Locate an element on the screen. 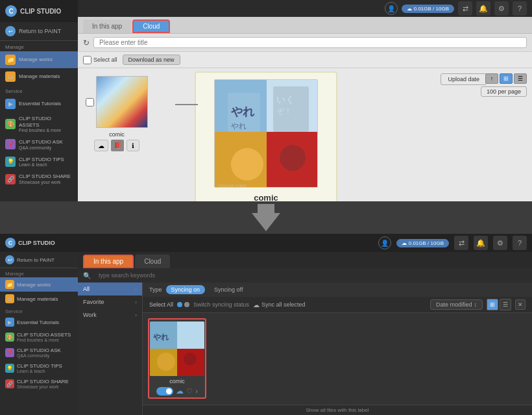 This screenshot has width=532, height=415. tab-in-this-app-top: In this app is located at coordinates (107, 26).